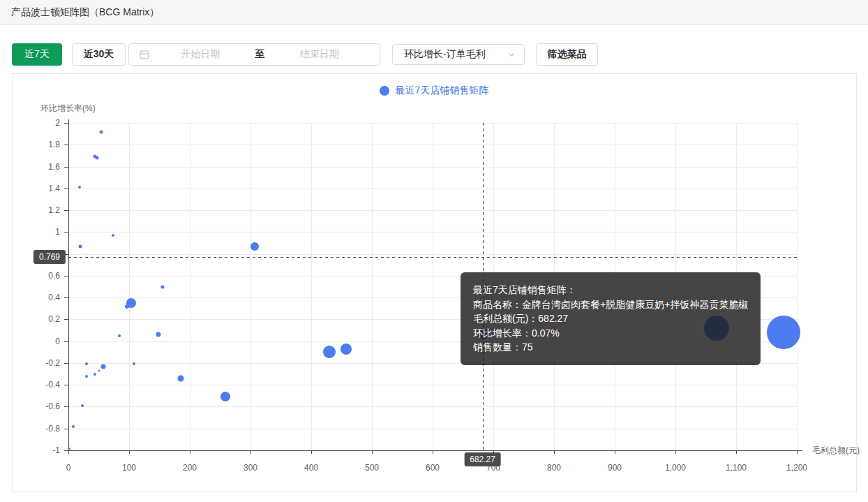 The image size is (868, 502). I want to click on y-tick-label: 0.6, so click(45, 276).